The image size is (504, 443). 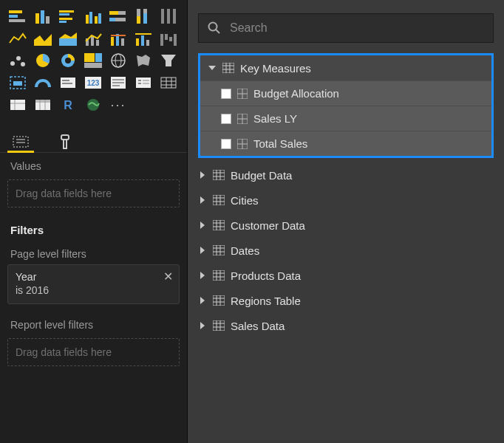 What do you see at coordinates (18, 38) in the screenshot?
I see `line-chart-icon` at bounding box center [18, 38].